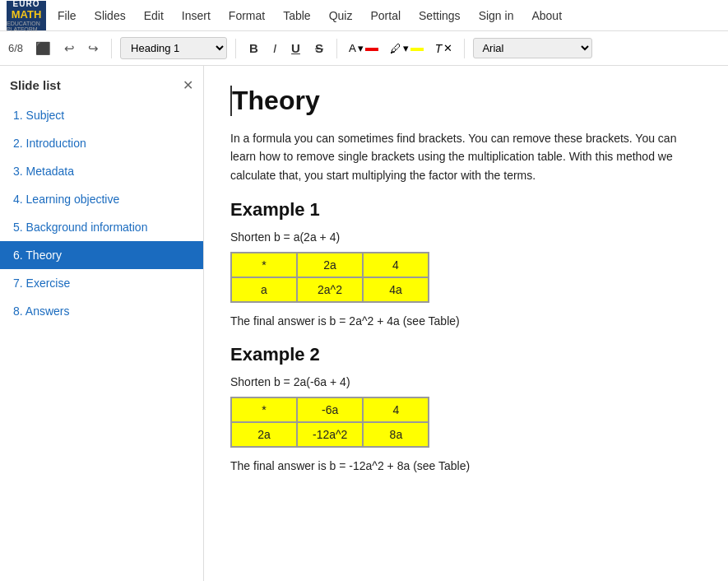 The width and height of the screenshot is (728, 581). I want to click on example1-answer: The final answer is b = 2a^2 + 4a (see T…, so click(466, 321).